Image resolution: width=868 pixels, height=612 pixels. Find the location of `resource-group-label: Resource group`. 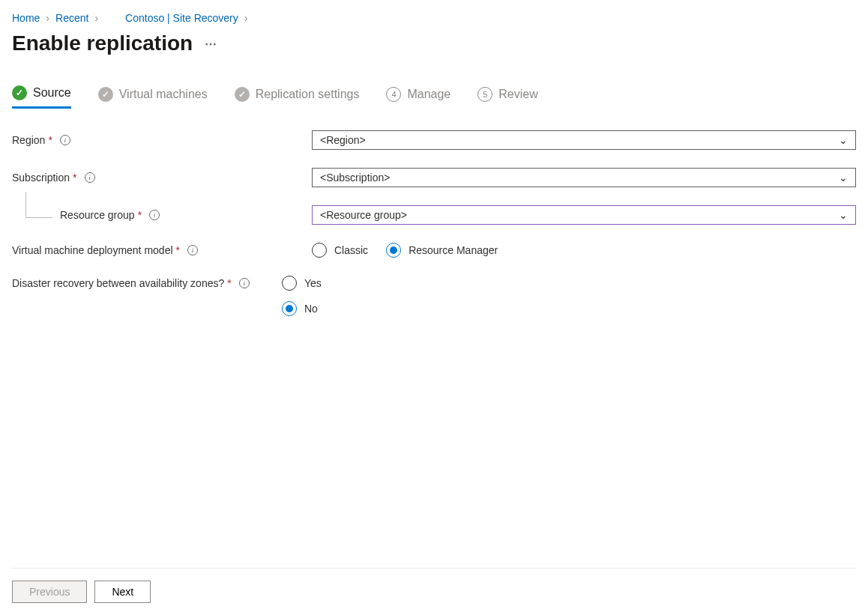

resource-group-label: Resource group is located at coordinates (97, 215).